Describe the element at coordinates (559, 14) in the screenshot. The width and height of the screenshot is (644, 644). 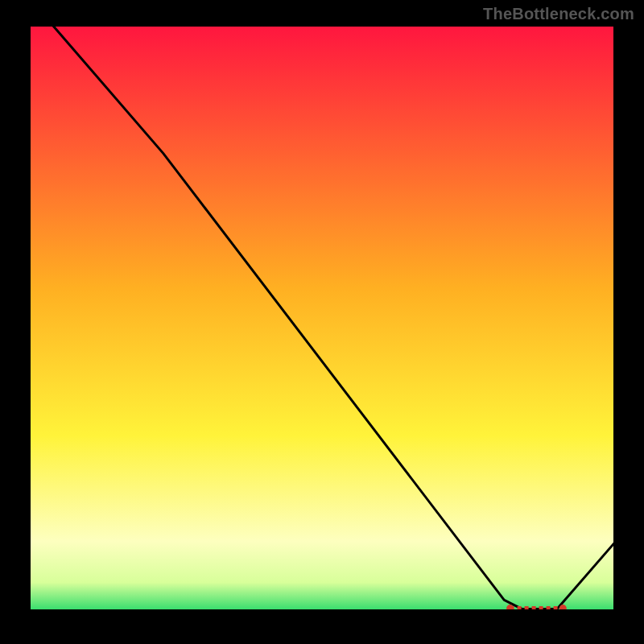
I see `watermark-text: TheBottleneck.com` at that location.